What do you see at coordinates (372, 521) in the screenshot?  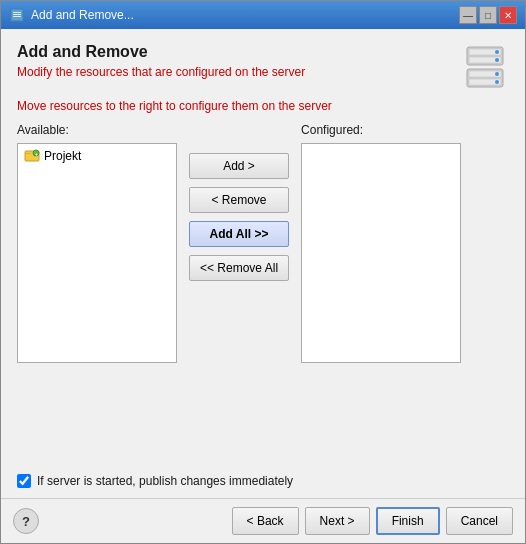 I see `footer-right: < Back Next > Finish Cancel` at bounding box center [372, 521].